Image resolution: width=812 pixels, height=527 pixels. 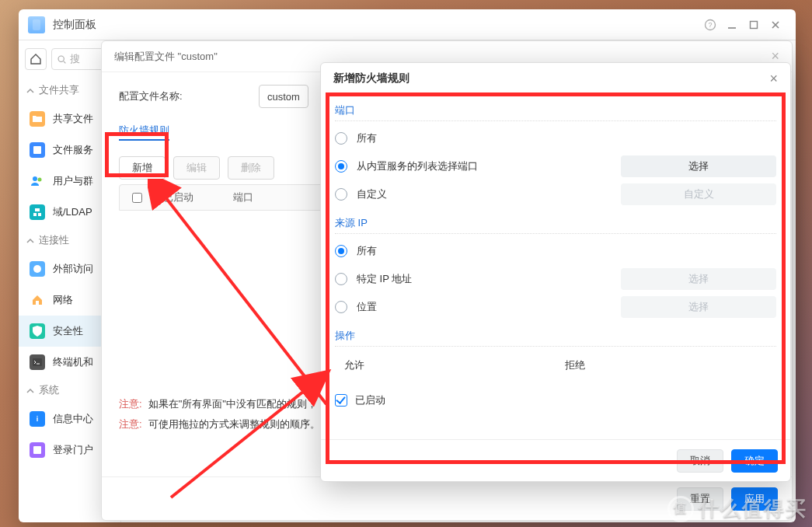 I want to click on service-icon, so click(x=37, y=150).